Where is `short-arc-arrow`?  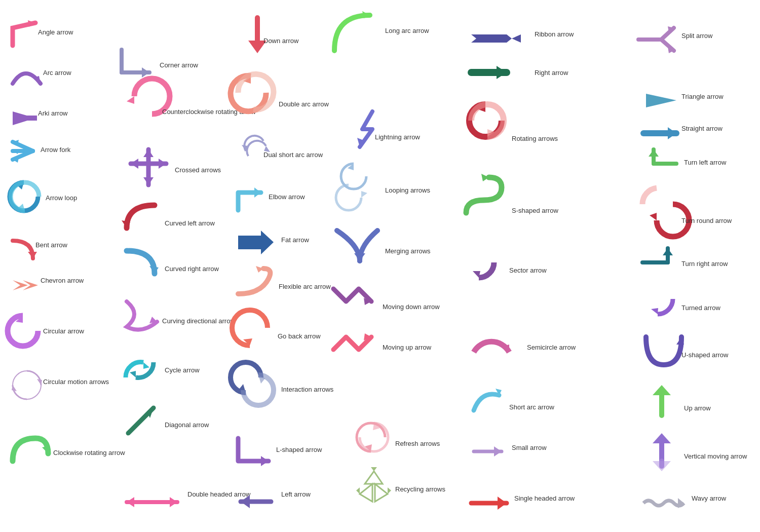
short-arc-arrow is located at coordinates (487, 399).